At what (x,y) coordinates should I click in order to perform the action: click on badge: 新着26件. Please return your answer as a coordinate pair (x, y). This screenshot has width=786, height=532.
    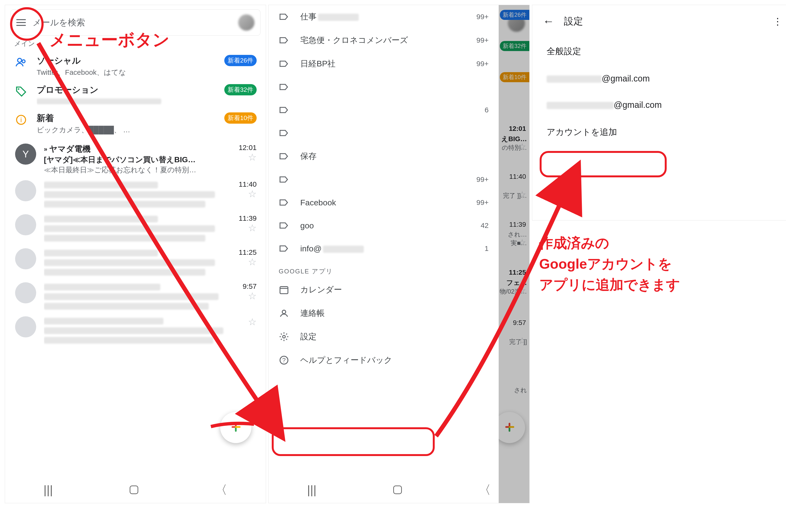
    Looking at the image, I should click on (240, 61).